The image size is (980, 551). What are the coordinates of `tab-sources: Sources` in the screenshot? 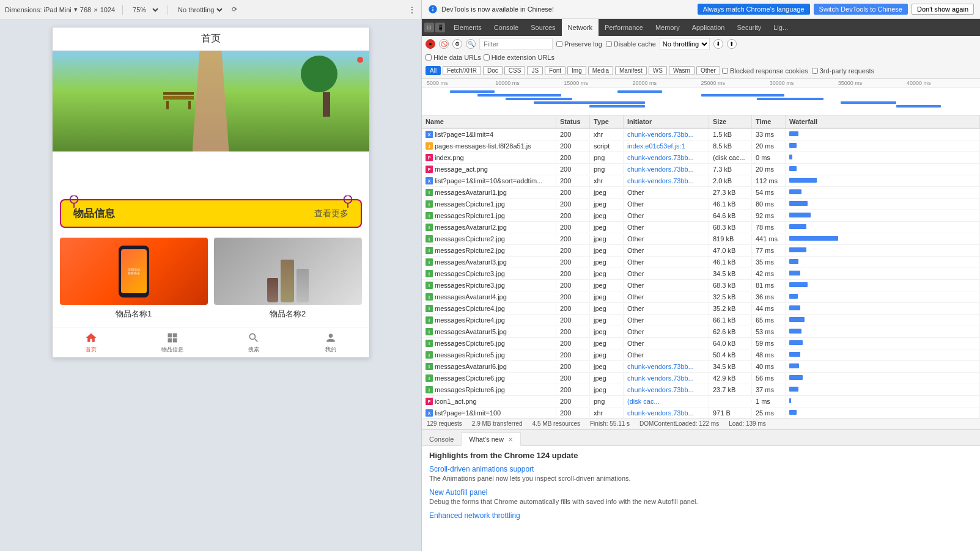 It's located at (543, 27).